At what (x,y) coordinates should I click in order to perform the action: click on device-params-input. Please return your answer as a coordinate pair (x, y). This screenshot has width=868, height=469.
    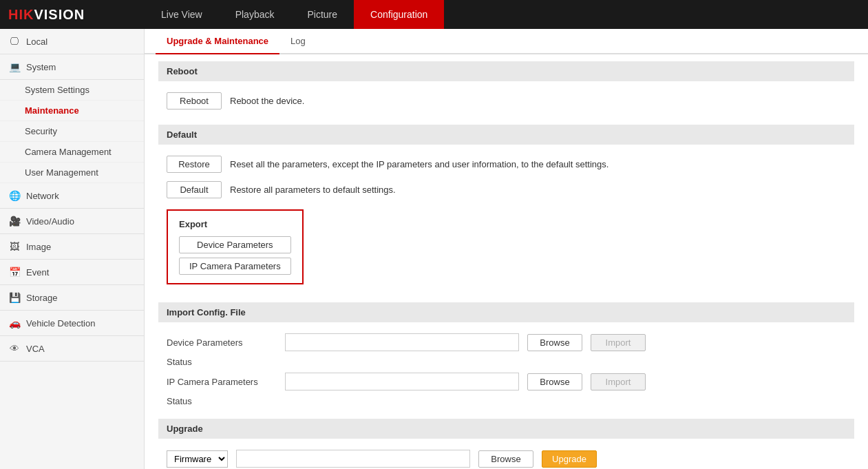
    Looking at the image, I should click on (402, 342).